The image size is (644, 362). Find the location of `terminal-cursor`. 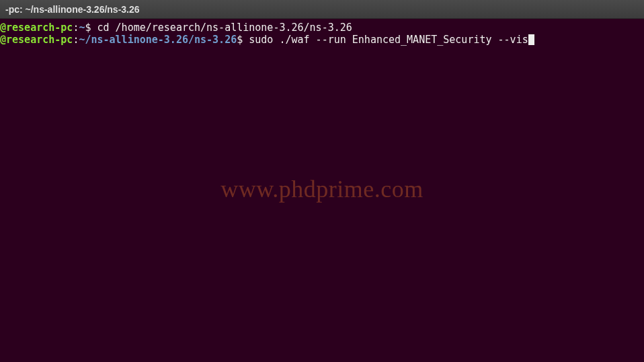

terminal-cursor is located at coordinates (531, 40).